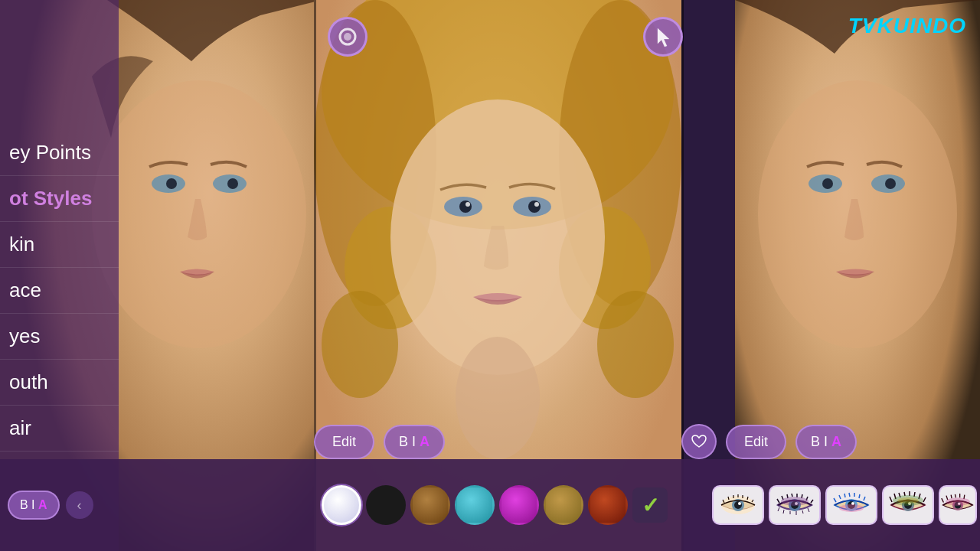 The width and height of the screenshot is (980, 551). What do you see at coordinates (663, 37) in the screenshot?
I see `cursor-icon` at bounding box center [663, 37].